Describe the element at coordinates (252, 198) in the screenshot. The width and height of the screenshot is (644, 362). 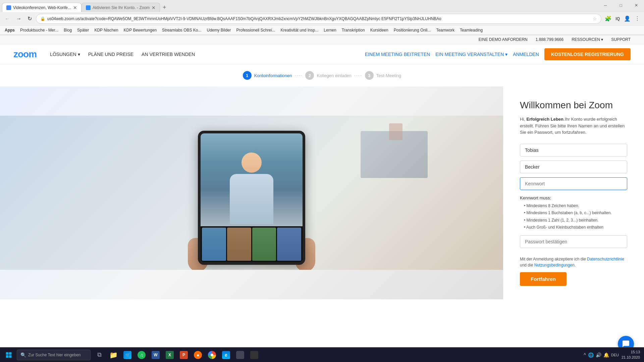
I see `tablet-container` at that location.